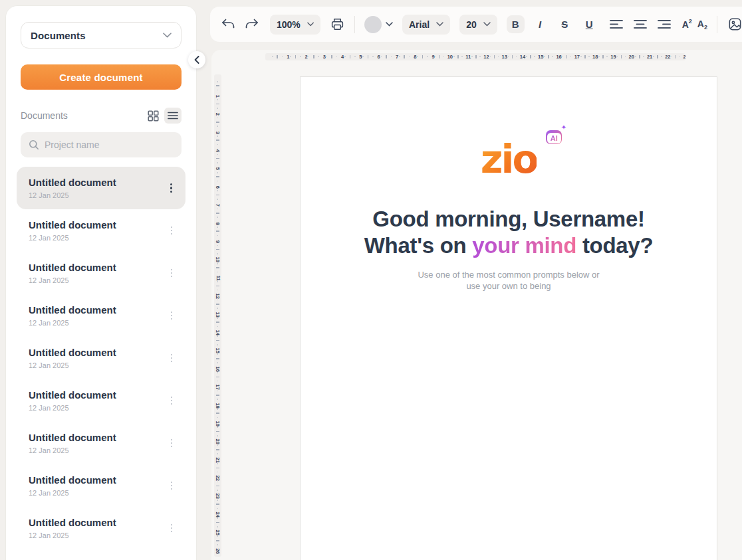 The image size is (742, 560). Describe the element at coordinates (479, 25) in the screenshot. I see `font-size-select: 20` at that location.